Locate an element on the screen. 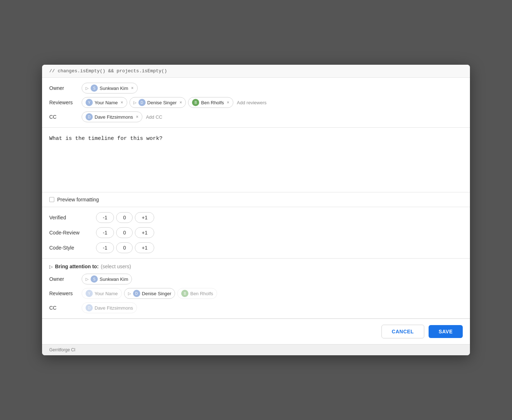  reviewer-chip-name: Your Name is located at coordinates (106, 103).